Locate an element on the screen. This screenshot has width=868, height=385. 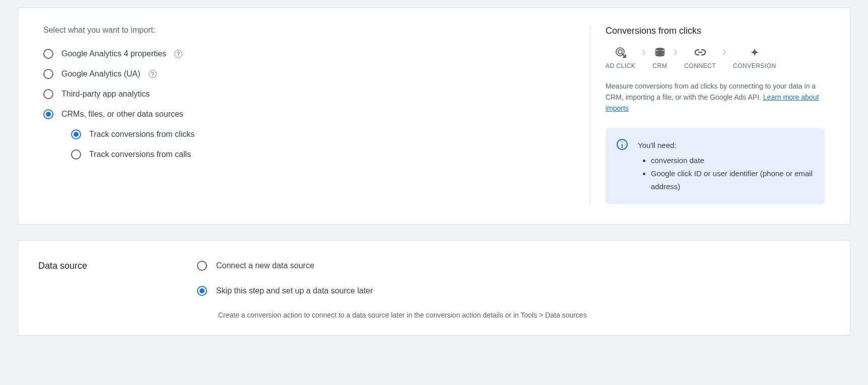
data-source-title: Data source is located at coordinates (118, 290).